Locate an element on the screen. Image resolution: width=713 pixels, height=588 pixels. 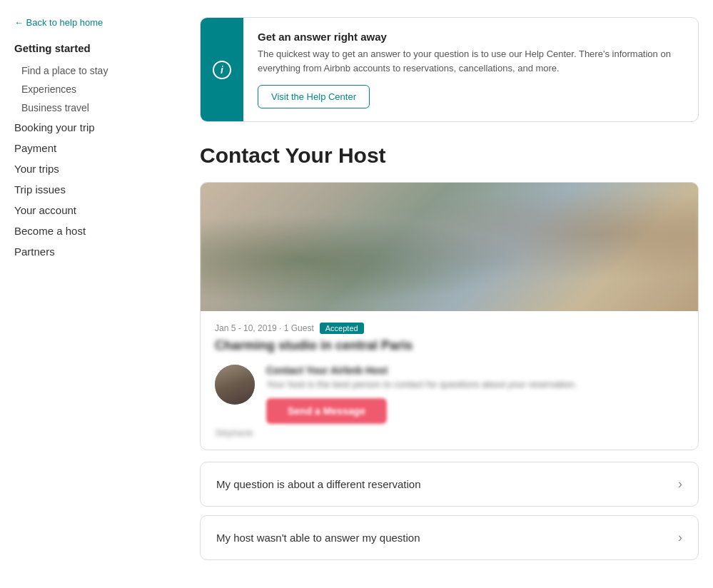
property-meta: Jan 5 - 10, 2019 · 1 Guest Accepted is located at coordinates (450, 328).